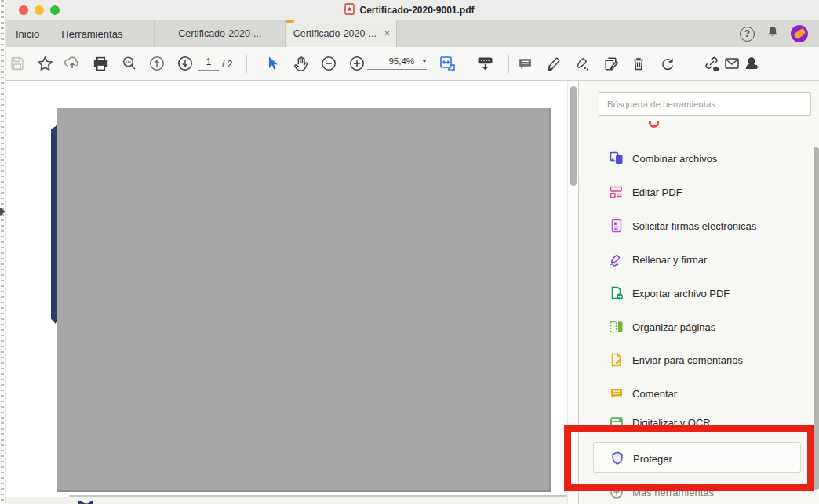 This screenshot has width=819, height=504. What do you see at coordinates (228, 64) in the screenshot?
I see `page-total-label: / 2` at bounding box center [228, 64].